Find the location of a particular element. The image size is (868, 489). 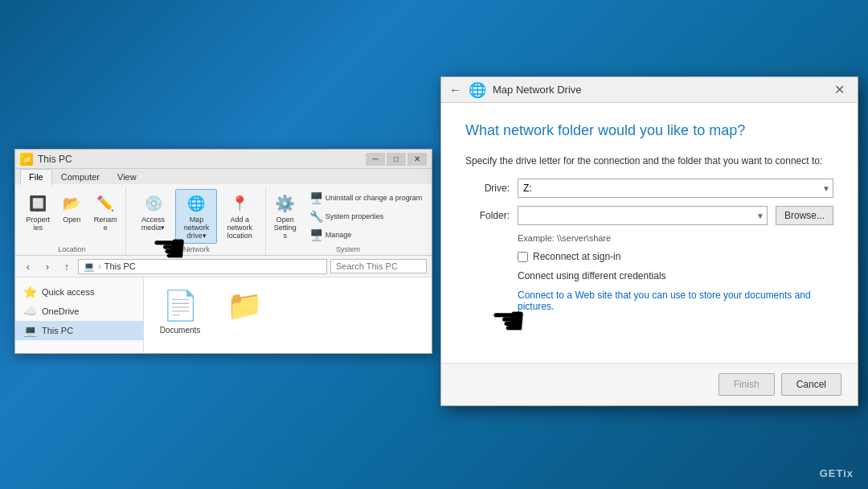

quick-access-icon: ⭐ is located at coordinates (31, 292).